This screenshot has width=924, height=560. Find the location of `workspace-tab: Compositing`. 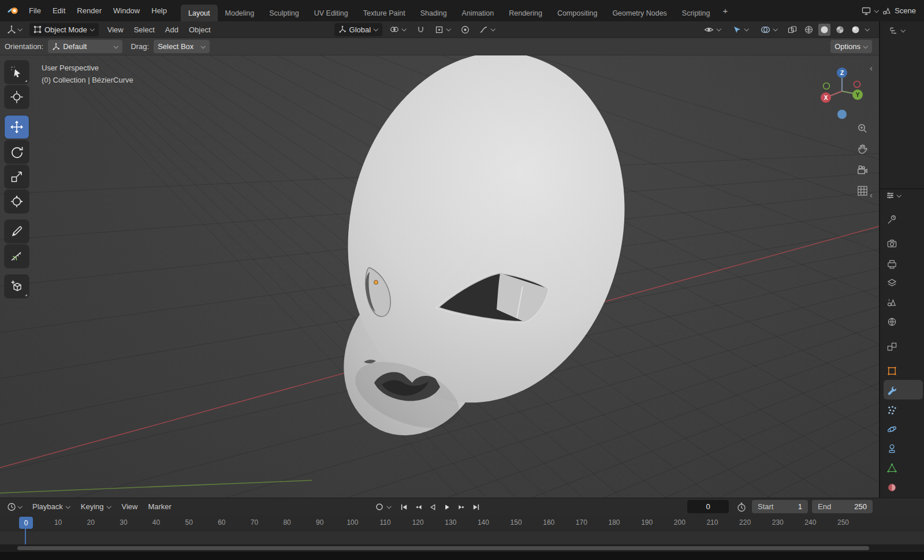

workspace-tab: Compositing is located at coordinates (578, 13).